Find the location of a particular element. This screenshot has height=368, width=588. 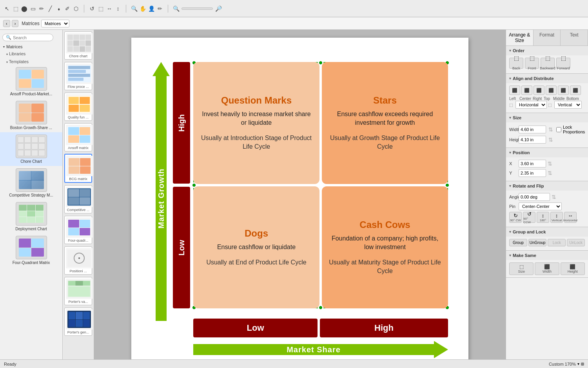

tab-text: Text is located at coordinates (574, 38).